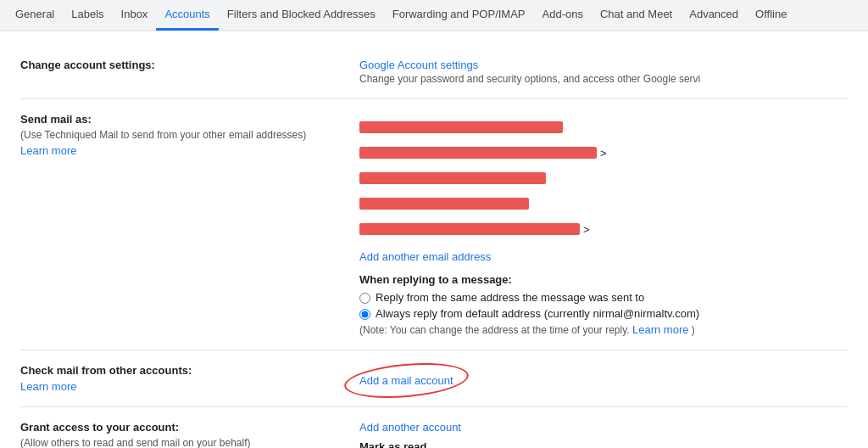 The height and width of the screenshot is (448, 868). What do you see at coordinates (714, 15) in the screenshot?
I see `nav-tab-advanced: Advanced` at bounding box center [714, 15].